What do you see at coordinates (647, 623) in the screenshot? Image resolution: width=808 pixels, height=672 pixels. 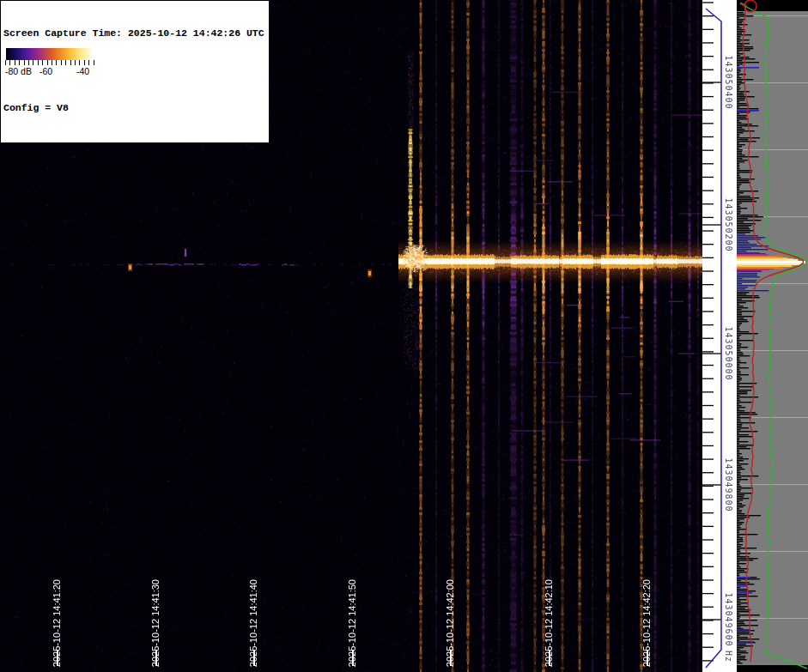 I see `time-label: 2025-10-12 14:42:20` at bounding box center [647, 623].